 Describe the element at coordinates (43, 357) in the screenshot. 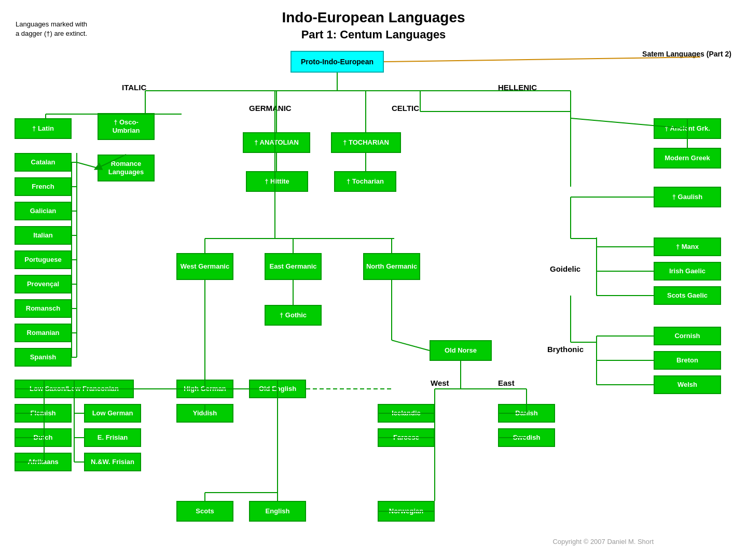

I see `box-spanish: Spanish` at that location.